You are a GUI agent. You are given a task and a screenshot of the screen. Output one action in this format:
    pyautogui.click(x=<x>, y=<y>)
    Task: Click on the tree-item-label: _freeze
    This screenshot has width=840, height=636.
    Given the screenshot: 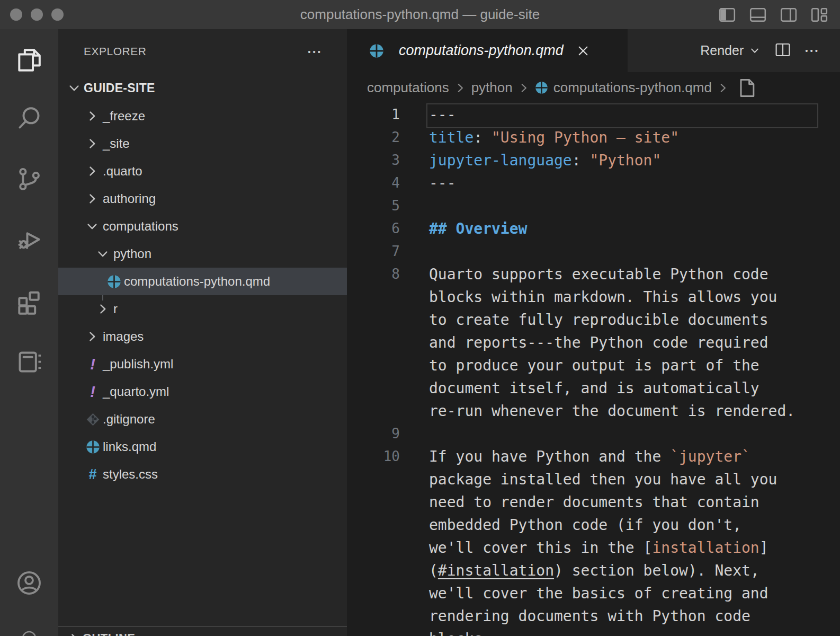 What is the action you would take?
    pyautogui.click(x=124, y=116)
    